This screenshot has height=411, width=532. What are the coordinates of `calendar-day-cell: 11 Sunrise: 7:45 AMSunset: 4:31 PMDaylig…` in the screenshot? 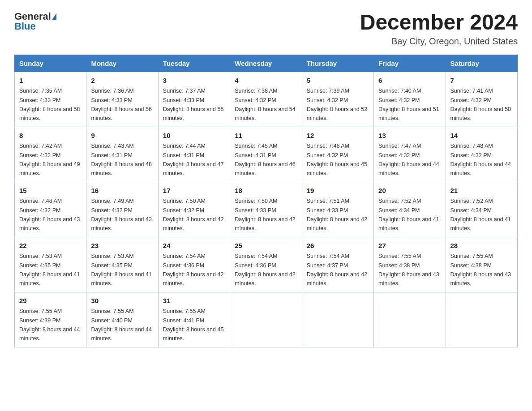 It's located at (266, 154).